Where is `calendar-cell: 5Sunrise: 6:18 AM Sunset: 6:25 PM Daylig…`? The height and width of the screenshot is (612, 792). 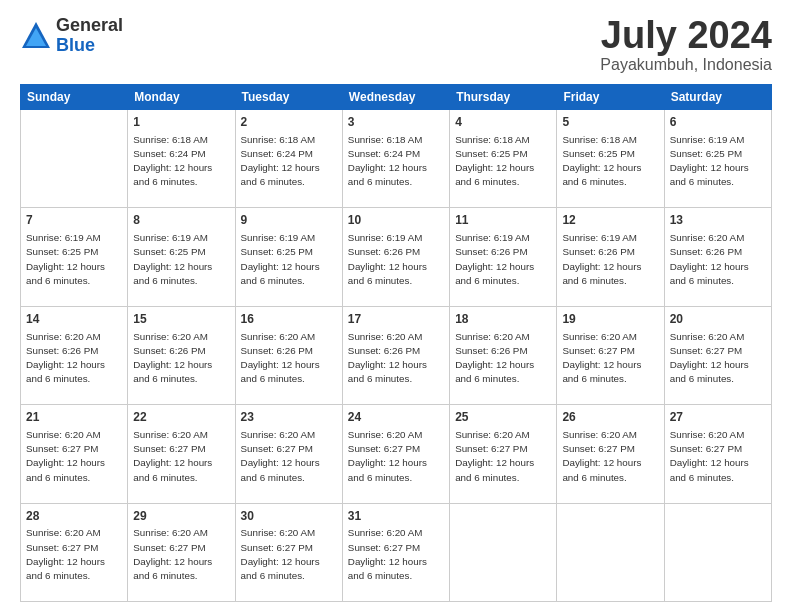 calendar-cell: 5Sunrise: 6:18 AM Sunset: 6:25 PM Daylig… is located at coordinates (610, 159).